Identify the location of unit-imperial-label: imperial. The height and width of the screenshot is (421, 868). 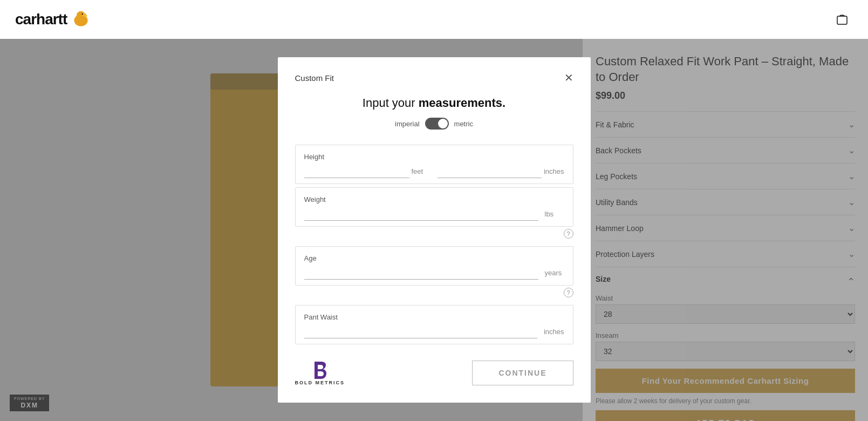
(407, 124).